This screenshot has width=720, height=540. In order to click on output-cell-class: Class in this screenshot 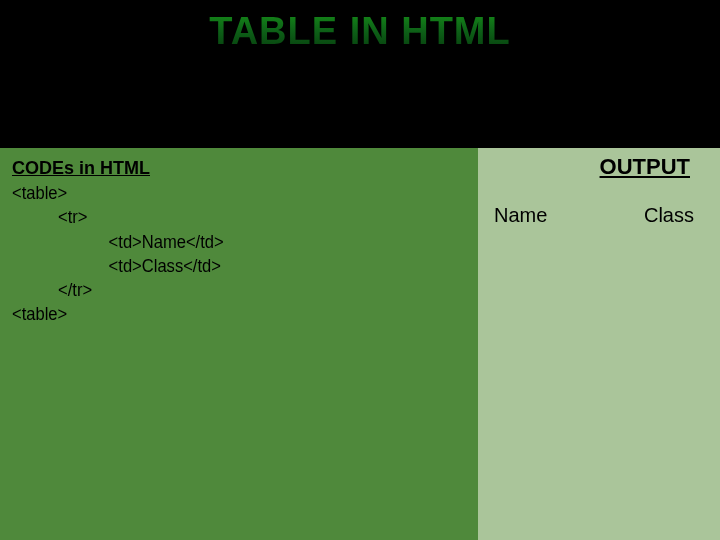, I will do `click(669, 216)`.